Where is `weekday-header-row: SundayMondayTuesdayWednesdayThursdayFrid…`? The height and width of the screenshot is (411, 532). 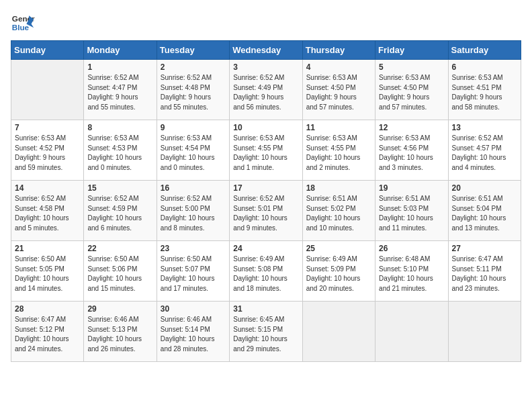
weekday-header-row: SundayMondayTuesdayWednesdayThursdayFrid… is located at coordinates (266, 50).